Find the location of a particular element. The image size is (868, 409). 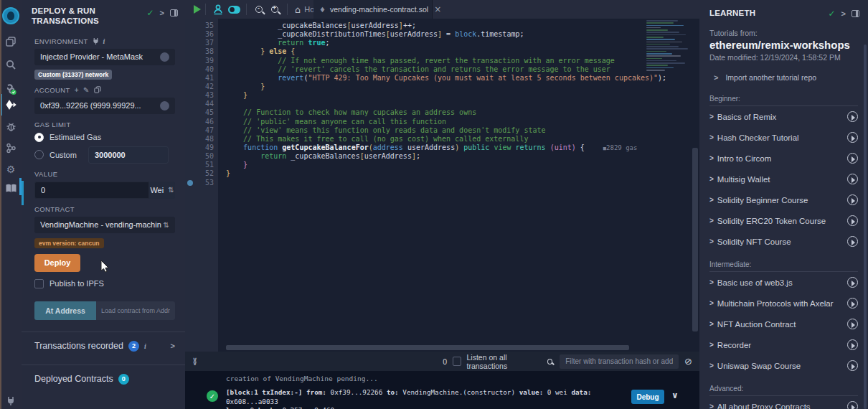

sidebar-item-settings: ⚙ is located at coordinates (11, 169).